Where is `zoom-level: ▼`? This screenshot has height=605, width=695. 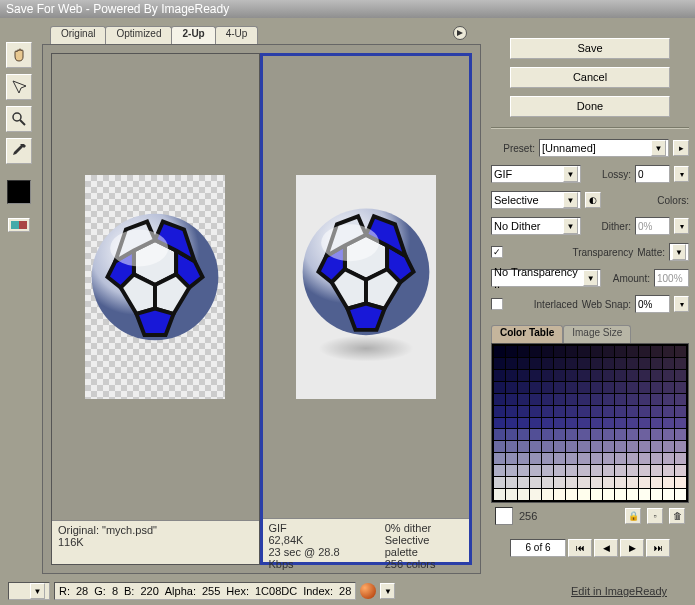
zoom-level: ▼ is located at coordinates (29, 591).